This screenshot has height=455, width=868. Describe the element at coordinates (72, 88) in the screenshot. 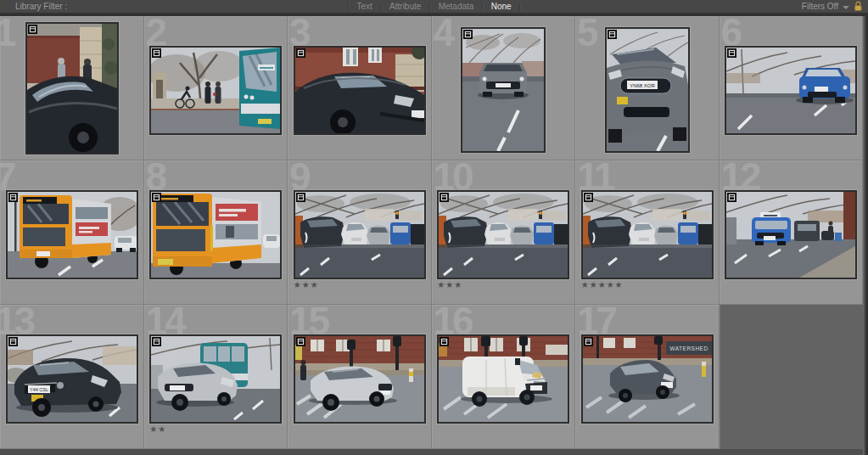

I see `grid-cell: 1` at that location.